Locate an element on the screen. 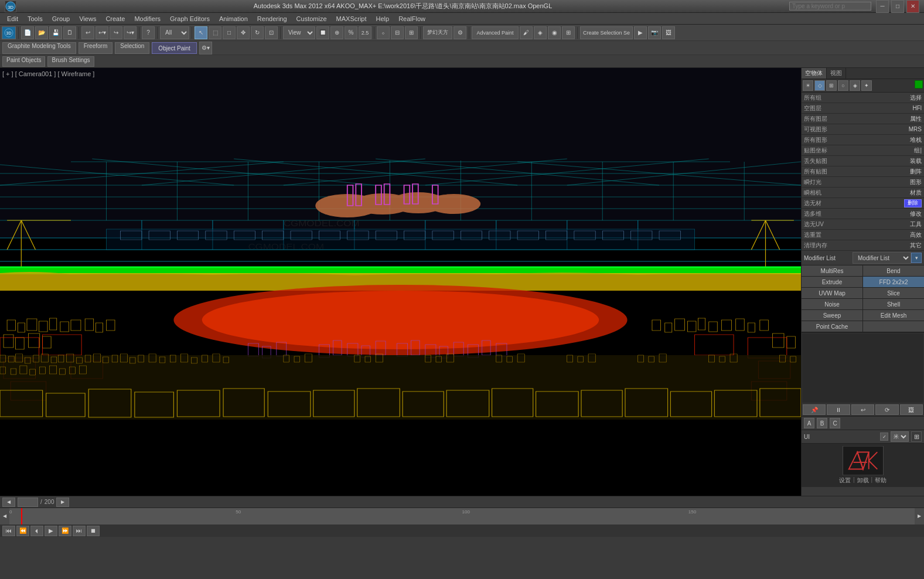  select-square-tool: □ is located at coordinates (229, 33).